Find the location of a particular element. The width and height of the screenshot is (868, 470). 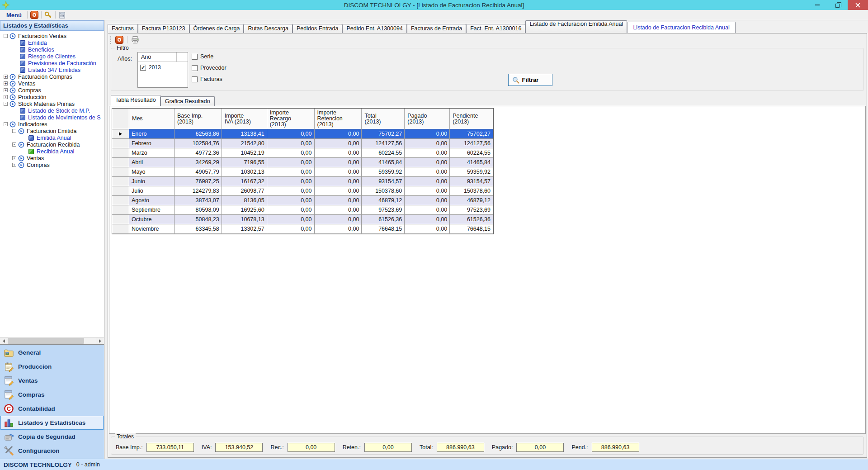

tree-item-previsiones-de-facturacion: Previsiones de Facturación is located at coordinates (52, 63).